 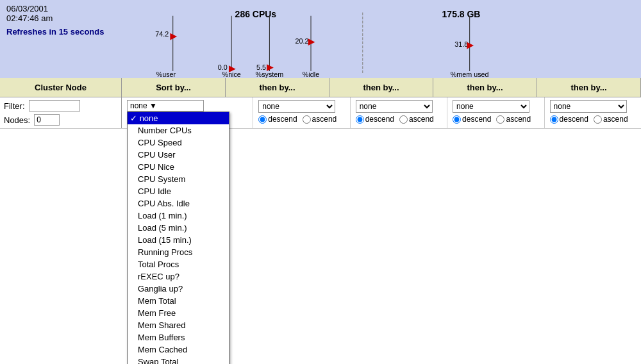 I want to click on refresh-text: Refreshes in 15 seconds, so click(x=55, y=32).